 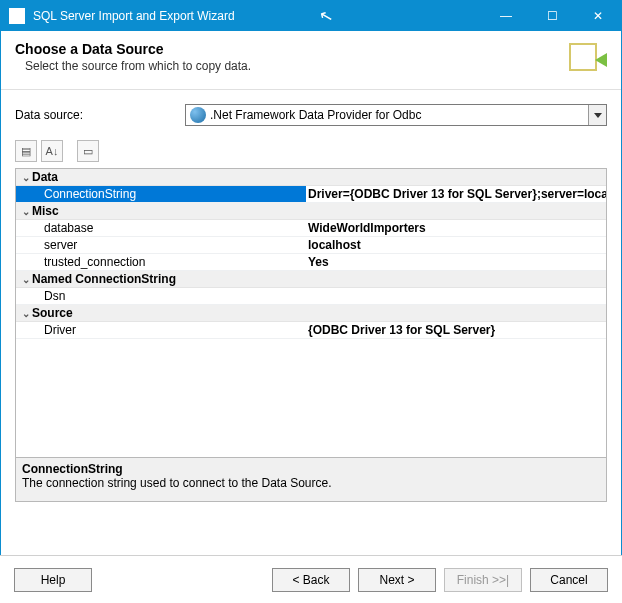 What do you see at coordinates (311, 115) in the screenshot?
I see `data-source-row: Data source: .Net Framework Data Provide…` at bounding box center [311, 115].